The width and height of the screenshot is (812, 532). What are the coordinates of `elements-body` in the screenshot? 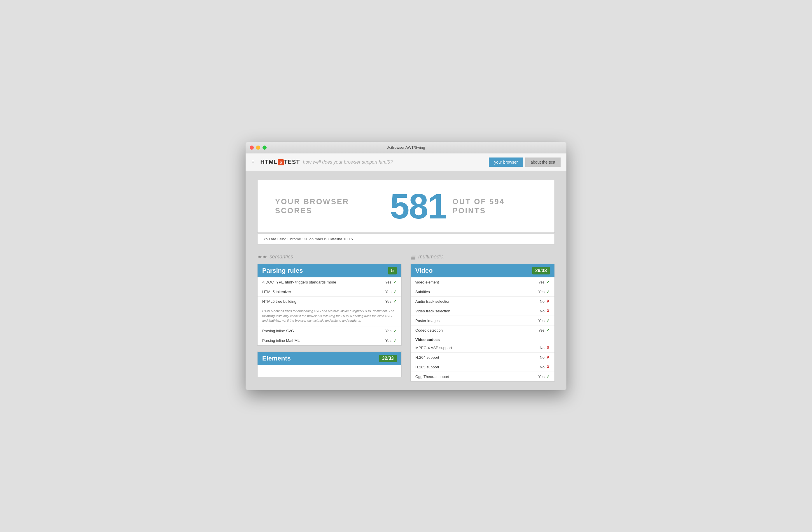 It's located at (330, 371).